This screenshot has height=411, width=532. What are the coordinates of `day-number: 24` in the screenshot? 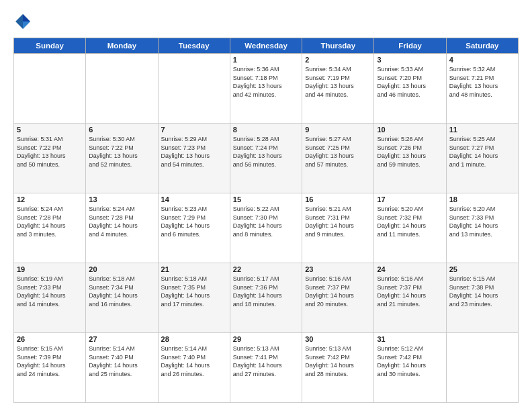 It's located at (410, 269).